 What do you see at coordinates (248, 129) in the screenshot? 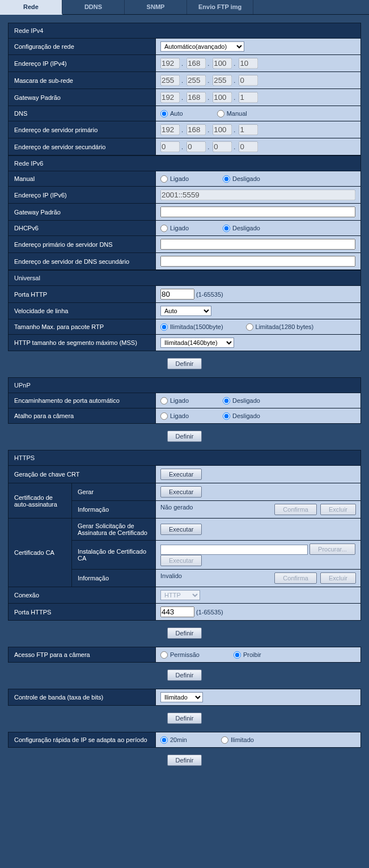
I see `dns1-o4` at bounding box center [248, 129].